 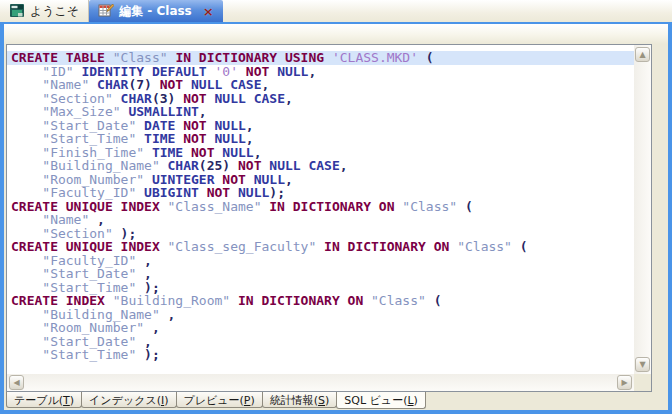 I want to click on scroll-up-button: ▲, so click(x=642, y=54).